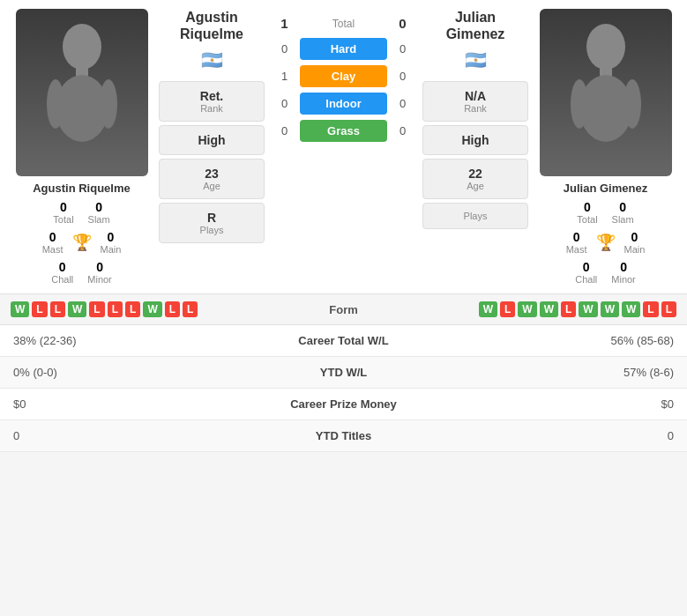 The width and height of the screenshot is (687, 616). What do you see at coordinates (62, 272) in the screenshot?
I see `player1-chall-stat: 0 Chall` at bounding box center [62, 272].